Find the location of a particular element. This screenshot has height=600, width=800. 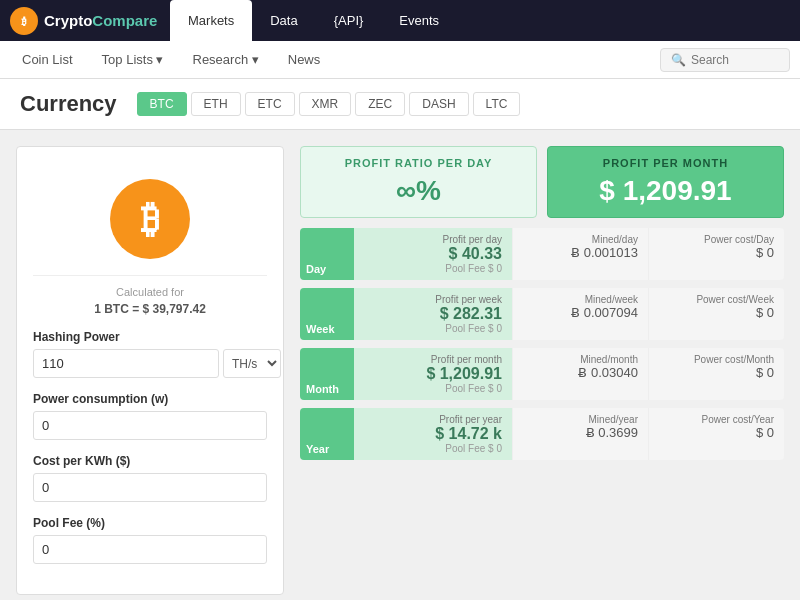

row-period-day: Day is located at coordinates (327, 254).